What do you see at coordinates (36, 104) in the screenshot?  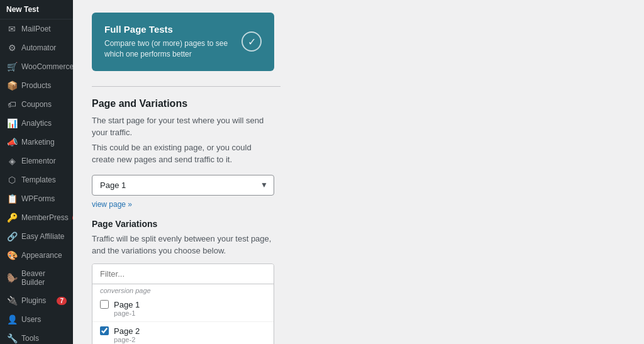 I see `sidebar-item-coupons: 🏷 Coupons` at bounding box center [36, 104].